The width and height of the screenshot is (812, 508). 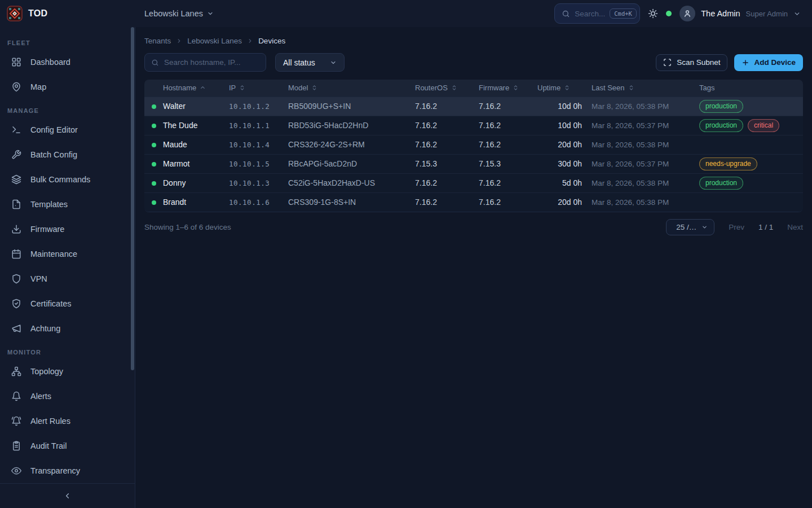 I want to click on column-model: Model, so click(x=352, y=88).